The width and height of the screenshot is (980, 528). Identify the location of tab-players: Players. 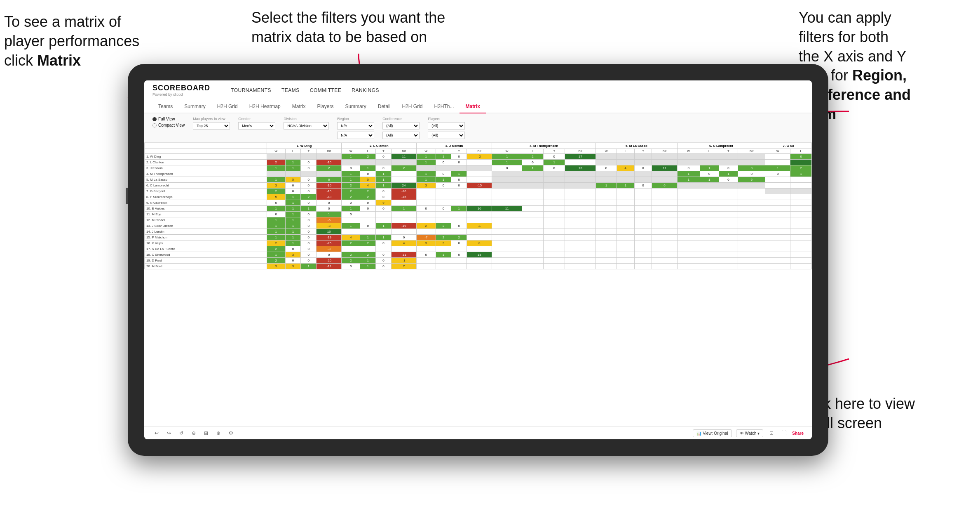
(325, 107).